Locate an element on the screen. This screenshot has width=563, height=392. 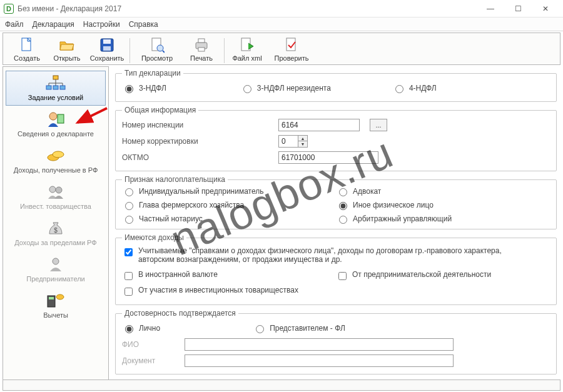
coins-icon is located at coordinates (56, 156).